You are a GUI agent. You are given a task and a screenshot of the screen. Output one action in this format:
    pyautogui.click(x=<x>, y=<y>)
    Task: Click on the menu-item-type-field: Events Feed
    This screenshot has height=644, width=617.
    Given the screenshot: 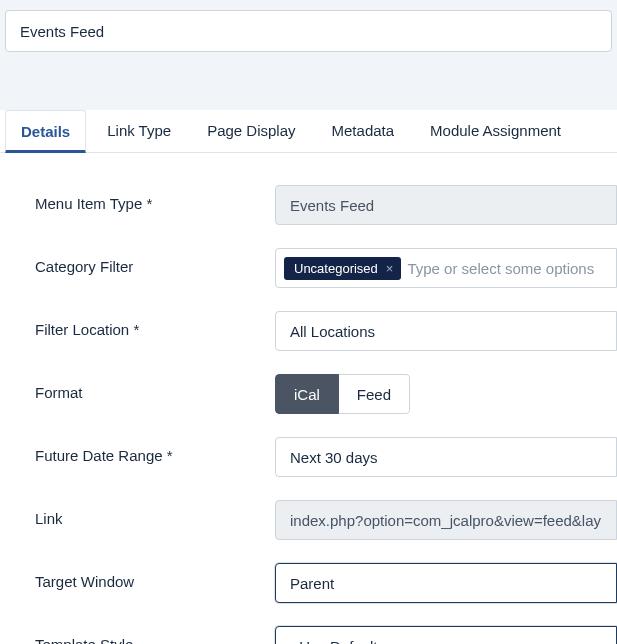 What is the action you would take?
    pyautogui.click(x=446, y=205)
    